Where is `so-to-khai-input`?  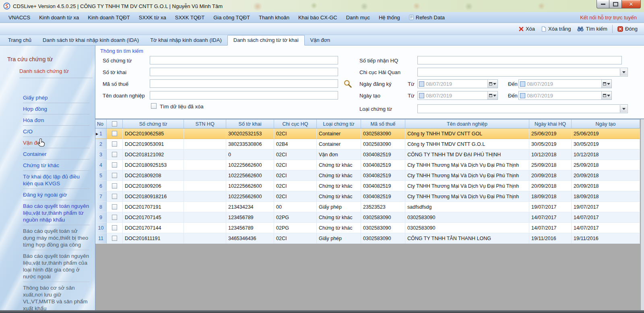 so-to-khai-input is located at coordinates (244, 72).